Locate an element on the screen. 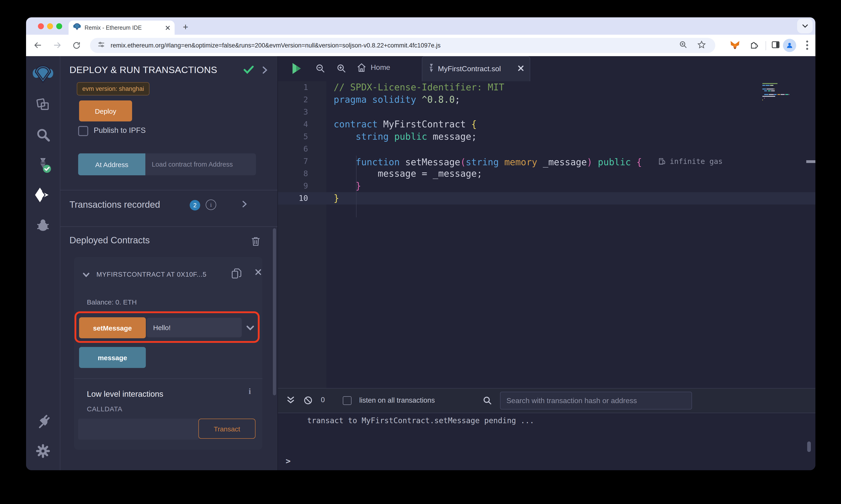 Image resolution: width=841 pixels, height=504 pixels. low-level-title: Low level interactions is located at coordinates (125, 394).